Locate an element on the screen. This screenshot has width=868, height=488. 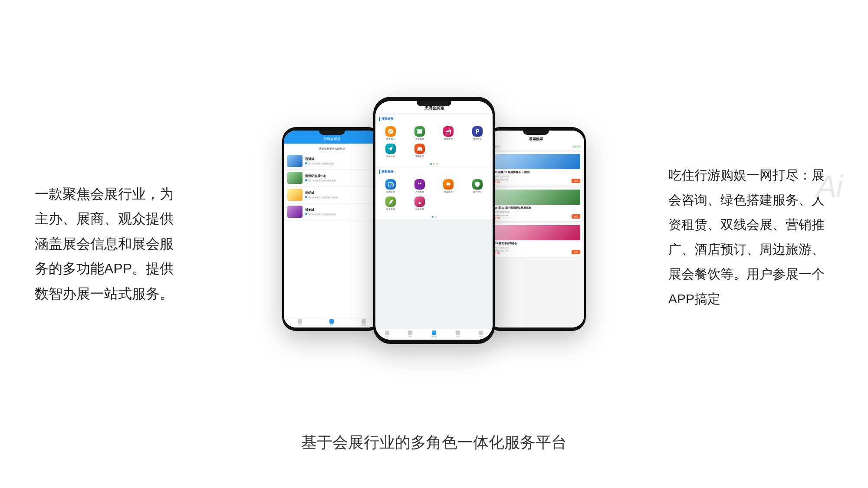
icon-item-hr: 人资租赁 is located at coordinates (420, 186).